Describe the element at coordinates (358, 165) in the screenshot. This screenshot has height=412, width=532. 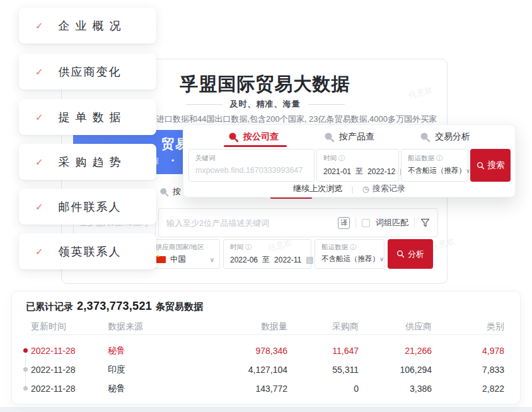
I see `time-range-field: 时间ⓘ 2021-01至2022-12 ▤` at that location.